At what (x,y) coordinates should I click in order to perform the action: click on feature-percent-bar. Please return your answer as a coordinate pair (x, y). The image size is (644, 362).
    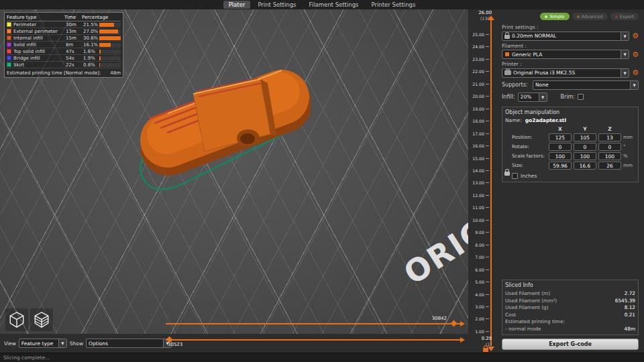
    Looking at the image, I should click on (110, 65).